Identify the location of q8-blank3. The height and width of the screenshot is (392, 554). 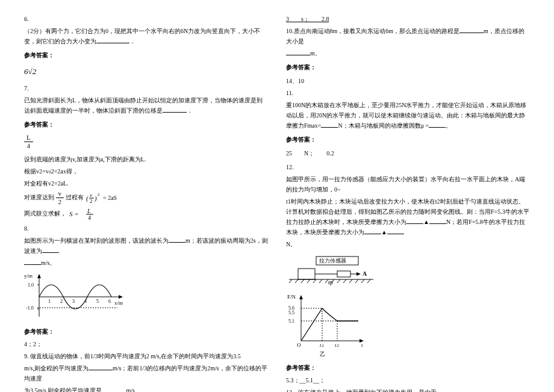
(33, 261).